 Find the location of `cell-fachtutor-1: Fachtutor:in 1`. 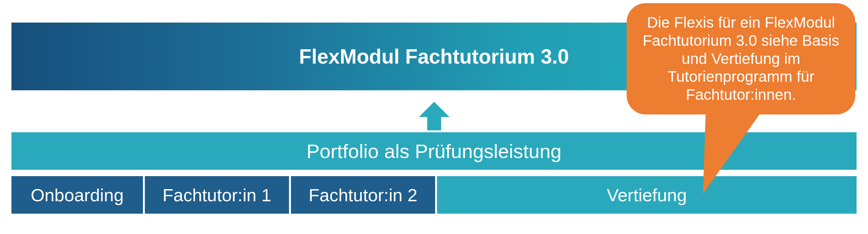

cell-fachtutor-1: Fachtutor:in 1 is located at coordinates (218, 195).